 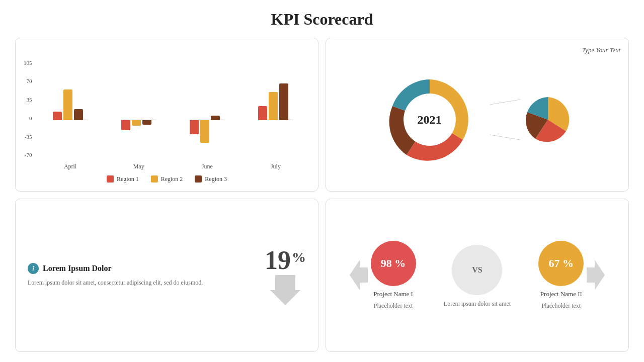 I want to click on project1-block: 98 % Project Name I Placeholder text, so click(x=383, y=276).